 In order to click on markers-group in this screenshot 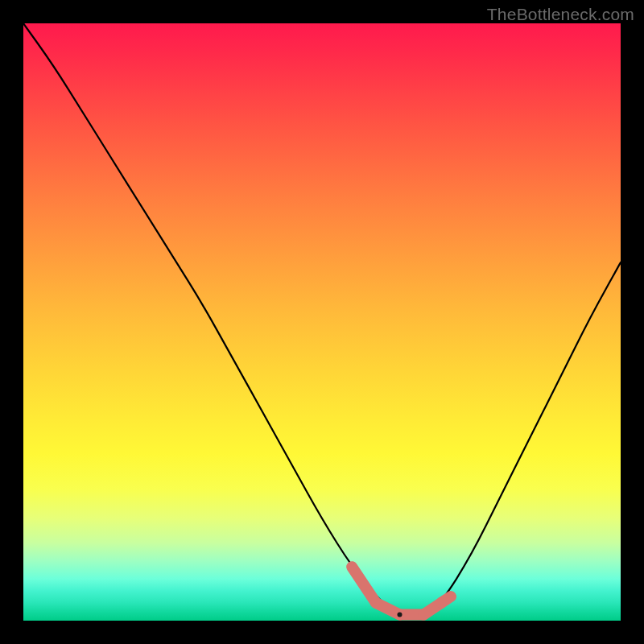, I will do `click(401, 592)`.